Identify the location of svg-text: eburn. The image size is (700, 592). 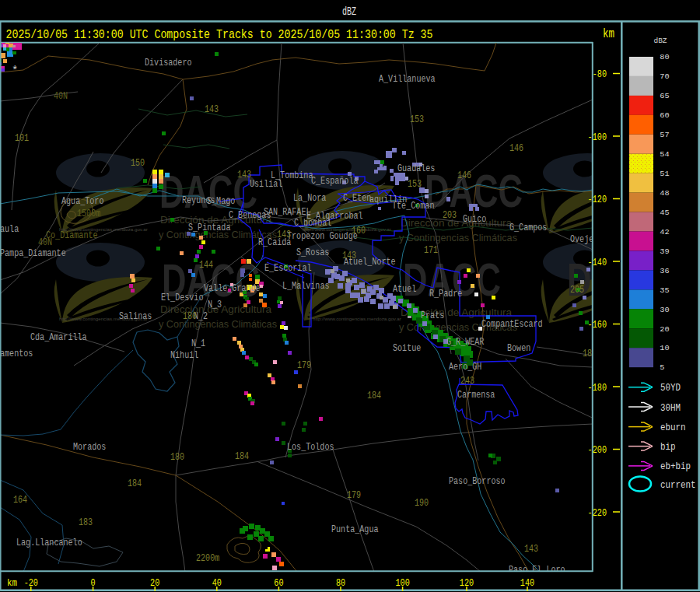
(674, 428).